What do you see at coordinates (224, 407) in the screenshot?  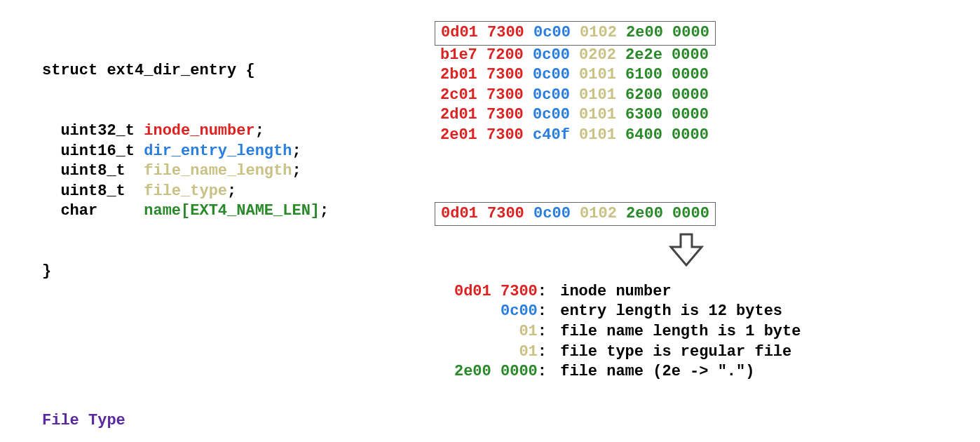 I see `file-type-block: File Type 0x0: Unknown 0x1: Regular file…` at bounding box center [224, 407].